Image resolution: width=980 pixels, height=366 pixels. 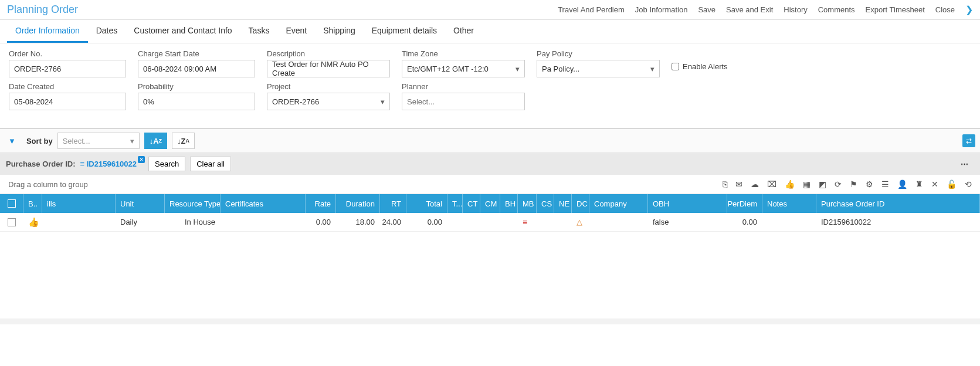 I want to click on group-bar: Drag a column to group ⎘ ✉ ☁ ⌧ 👍 ▦ ◩ ⟳ ⚑…, so click(x=490, y=184).